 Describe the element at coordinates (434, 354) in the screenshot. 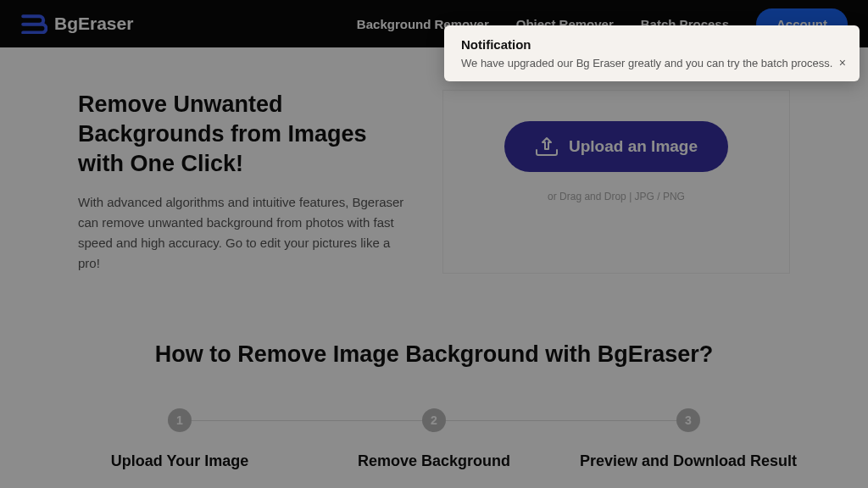

I see `howto-heading: How to Remove Image Background with BgEr…` at that location.